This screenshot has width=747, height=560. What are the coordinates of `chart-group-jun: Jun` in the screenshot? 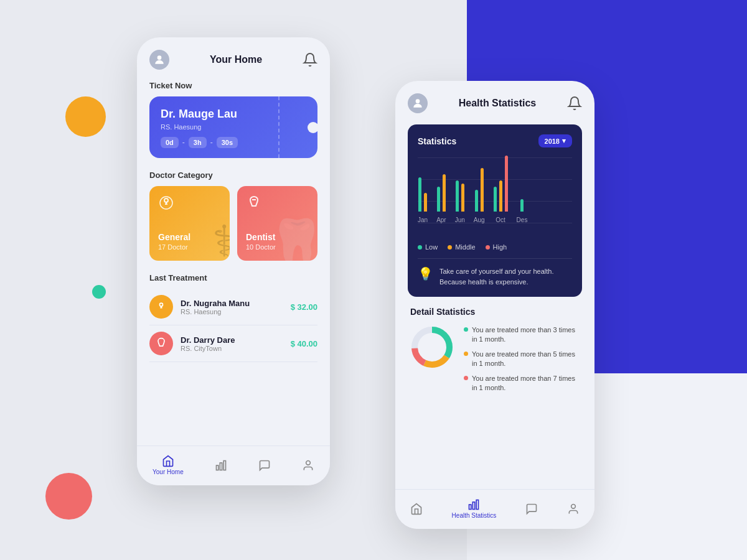 It's located at (460, 202).